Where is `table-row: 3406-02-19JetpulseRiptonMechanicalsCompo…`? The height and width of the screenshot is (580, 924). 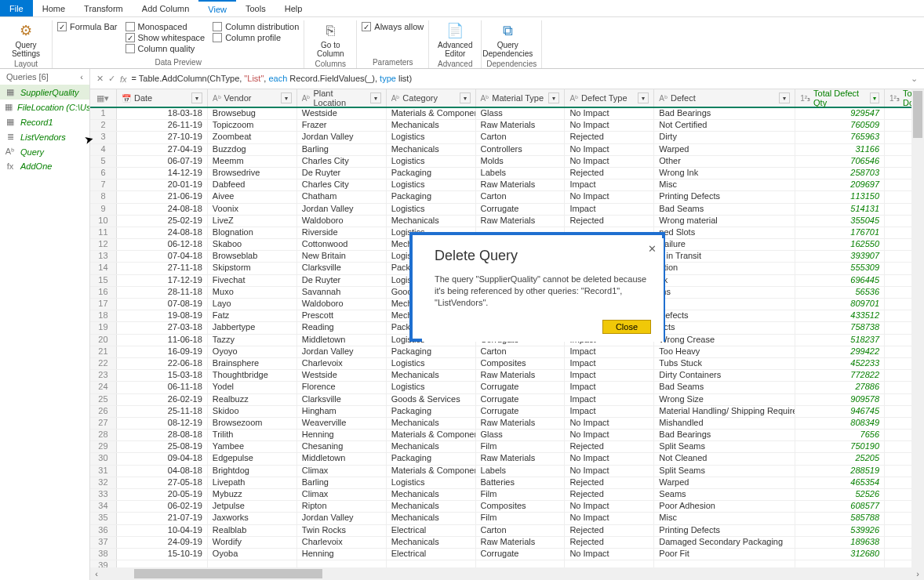 table-row: 3406-02-19JetpulseRiptonMechanicalsCompo… is located at coordinates (507, 506).